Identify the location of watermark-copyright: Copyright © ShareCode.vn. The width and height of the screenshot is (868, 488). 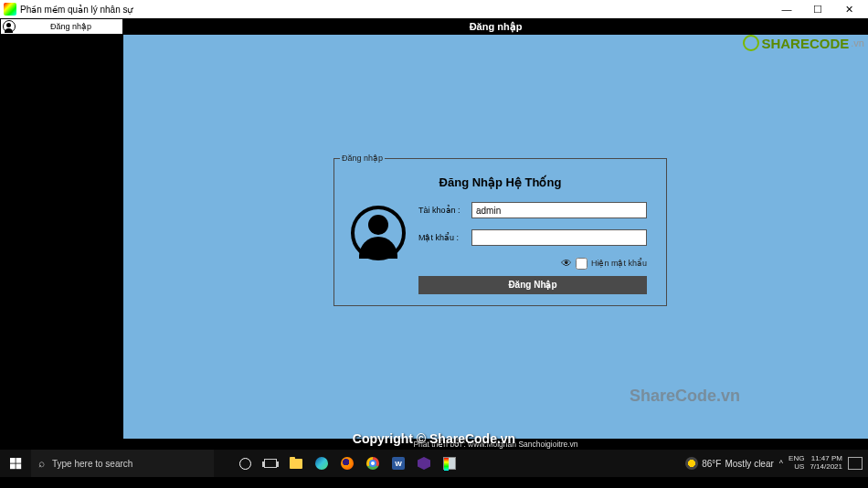
(434, 439).